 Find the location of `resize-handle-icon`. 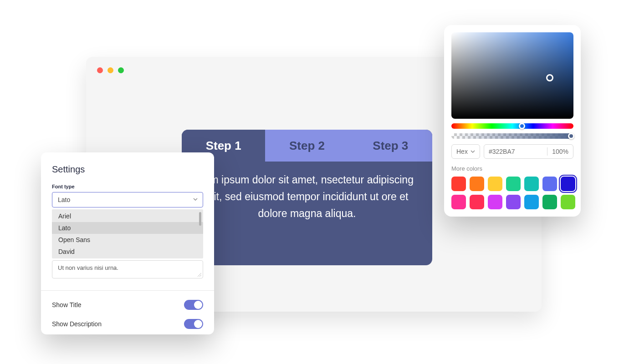

resize-handle-icon is located at coordinates (199, 274).